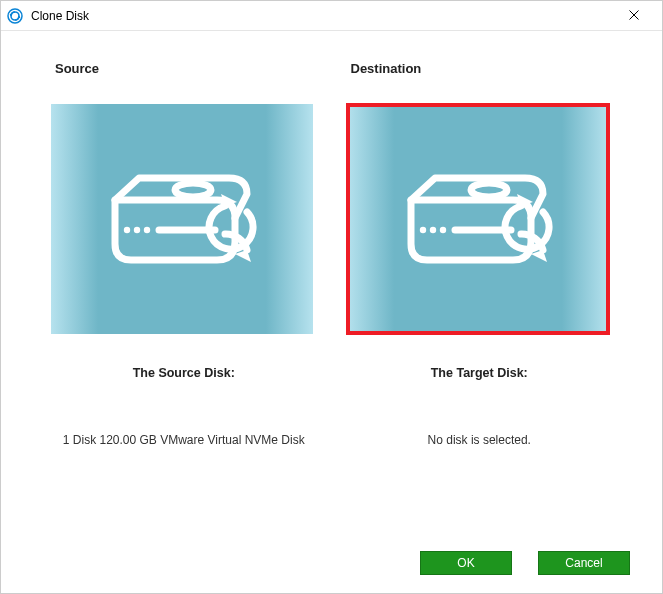 Image resolution: width=663 pixels, height=594 pixels. What do you see at coordinates (332, 569) in the screenshot?
I see `dialog-buttons: OK Cancel` at bounding box center [332, 569].